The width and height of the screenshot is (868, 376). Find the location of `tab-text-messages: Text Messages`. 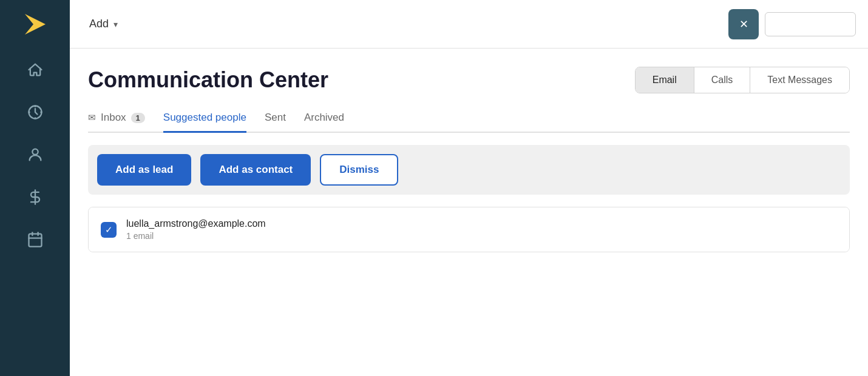

tab-text-messages: Text Messages is located at coordinates (800, 80).